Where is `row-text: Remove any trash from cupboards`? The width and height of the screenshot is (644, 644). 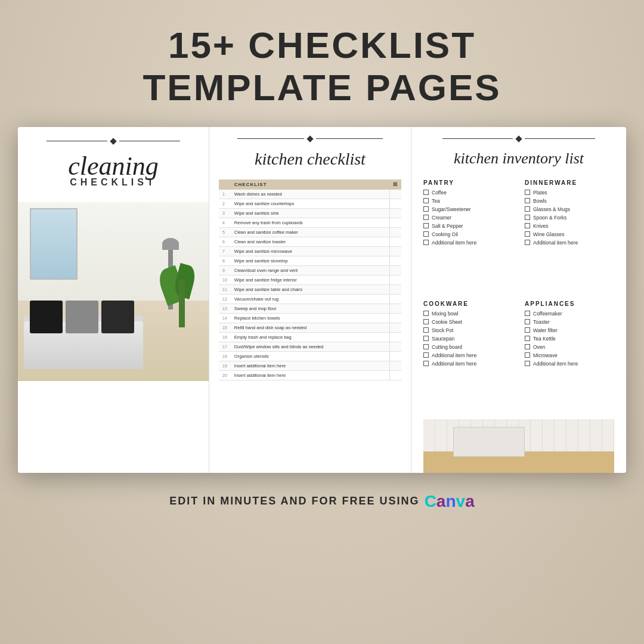
row-text: Remove any trash from cupboards is located at coordinates (310, 222).